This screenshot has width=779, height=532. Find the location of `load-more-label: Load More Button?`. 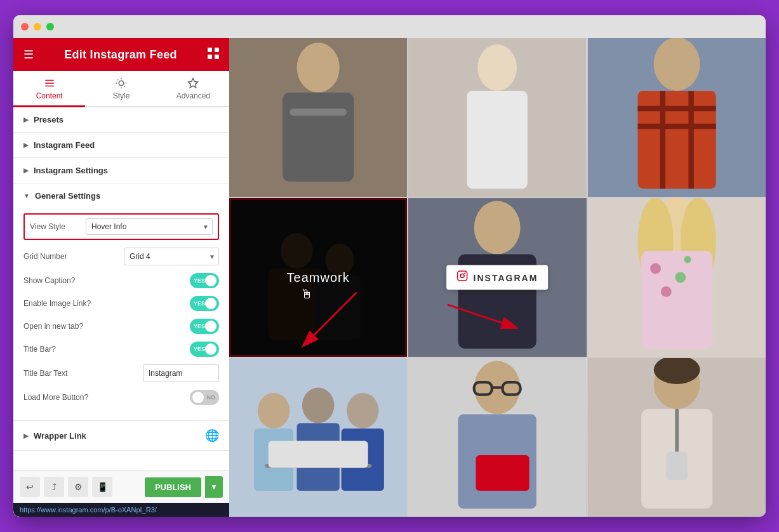

load-more-label: Load More Button? is located at coordinates (104, 397).